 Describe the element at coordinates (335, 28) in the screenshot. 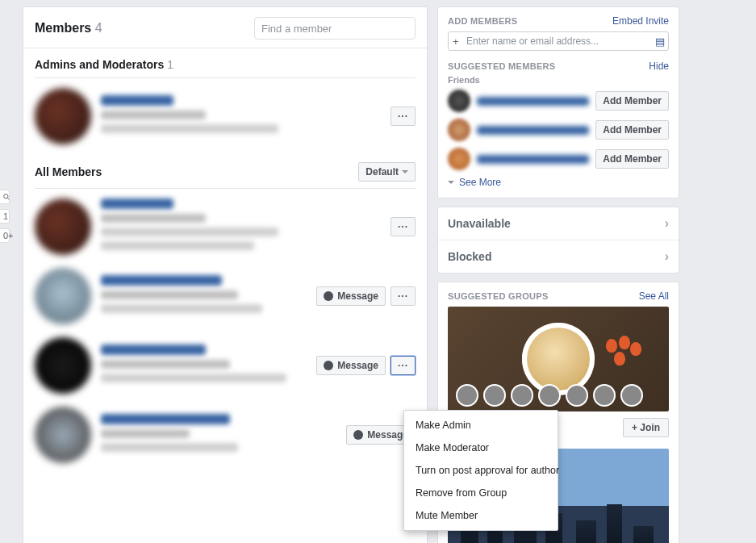

I see `find-member-input` at that location.